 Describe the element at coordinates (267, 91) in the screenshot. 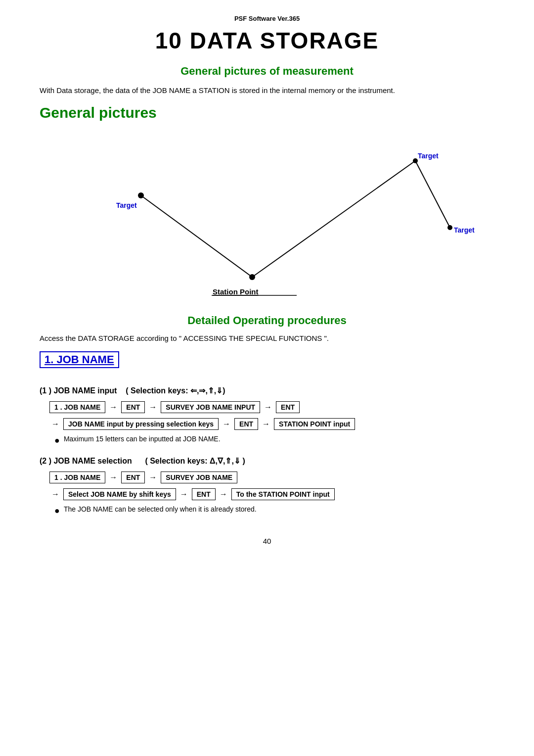

I see `general-pictures-body: With Data storage, the data of the JOB N…` at that location.